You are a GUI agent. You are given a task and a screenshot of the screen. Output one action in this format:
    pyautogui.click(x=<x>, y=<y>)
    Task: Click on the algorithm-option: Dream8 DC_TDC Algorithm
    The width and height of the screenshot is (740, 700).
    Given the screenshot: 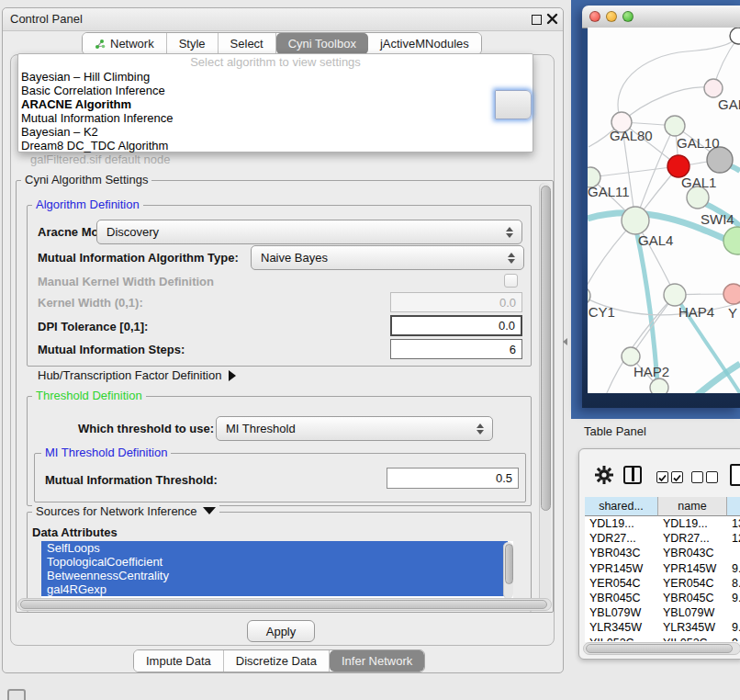 What is the action you would take?
    pyautogui.click(x=275, y=145)
    